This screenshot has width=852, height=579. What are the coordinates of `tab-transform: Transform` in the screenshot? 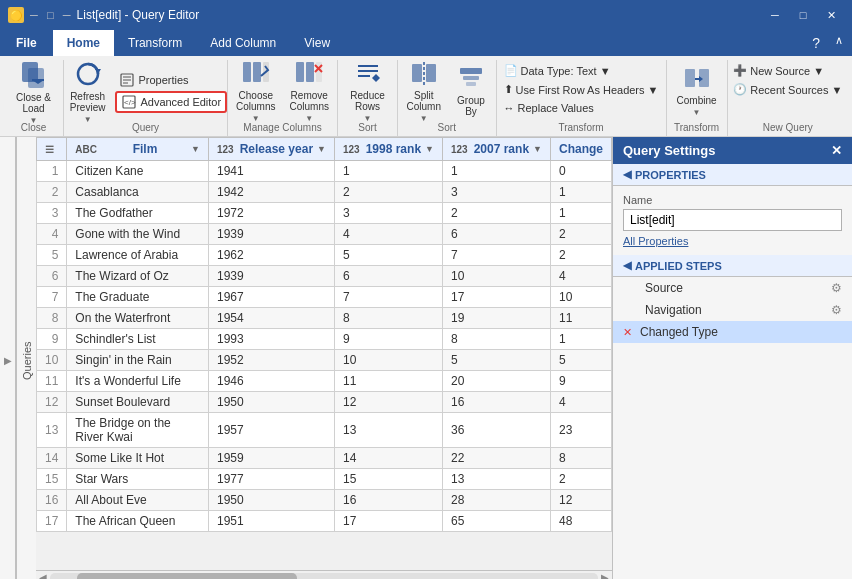 It's located at (155, 43).